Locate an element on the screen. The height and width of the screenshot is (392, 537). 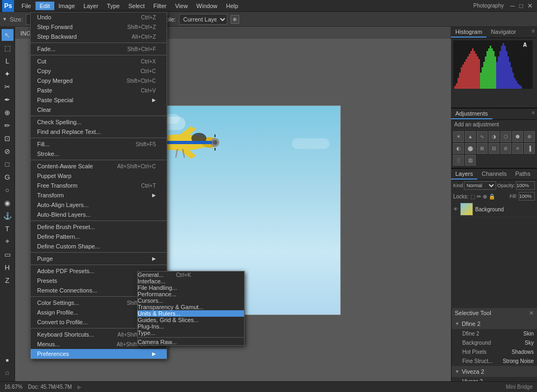
blend-mode-select: Normal is located at coordinates (480, 186).